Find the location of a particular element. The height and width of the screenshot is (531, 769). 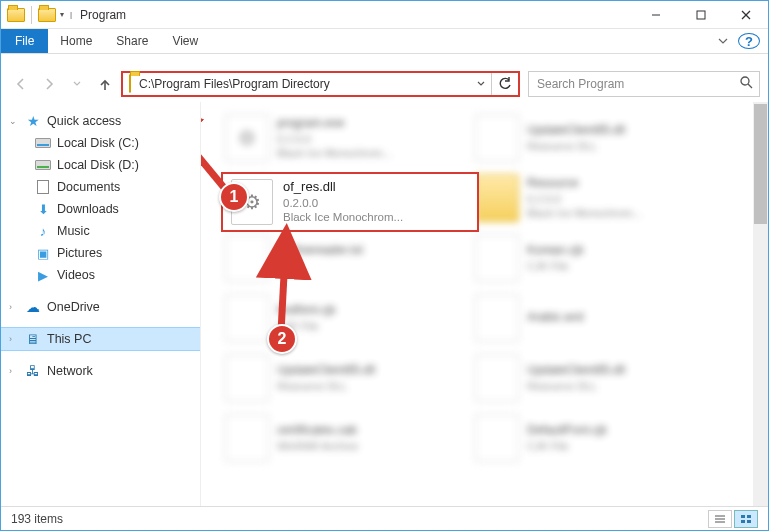

sidebar-label: Documents is located at coordinates (88, 187).